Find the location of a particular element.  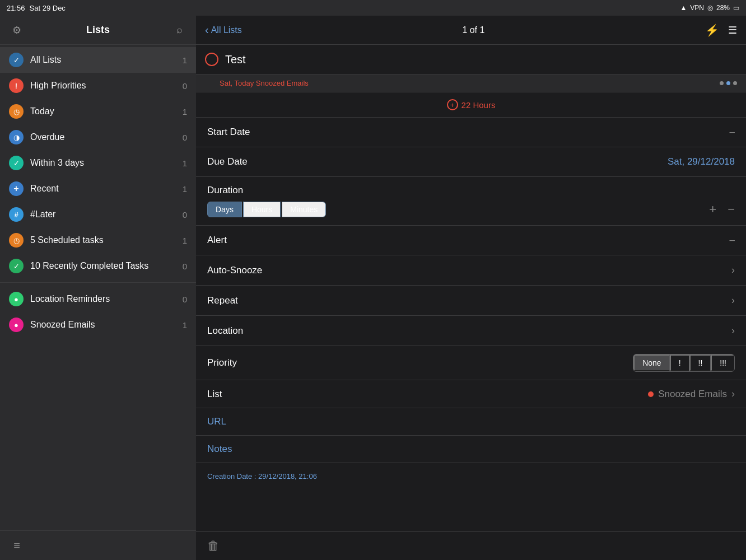

within-3-days-count: 1 is located at coordinates (183, 164).